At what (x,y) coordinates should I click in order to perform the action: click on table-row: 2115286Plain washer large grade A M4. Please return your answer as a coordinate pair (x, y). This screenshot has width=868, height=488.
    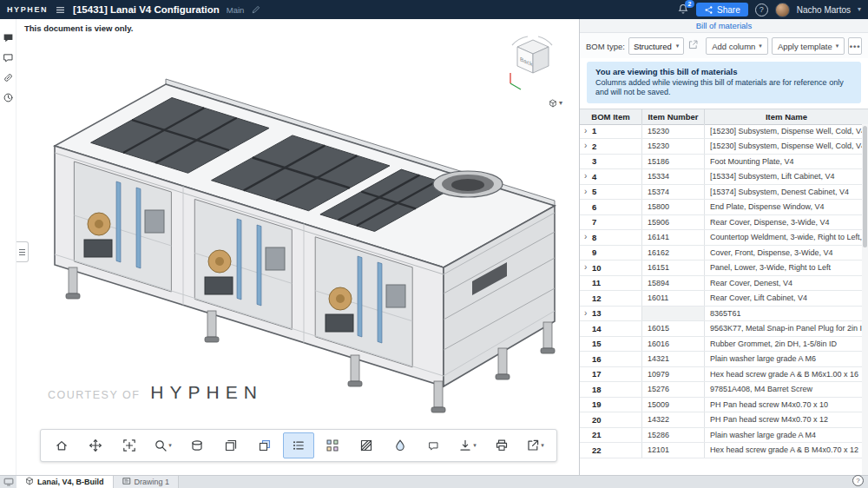
    Looking at the image, I should click on (720, 436).